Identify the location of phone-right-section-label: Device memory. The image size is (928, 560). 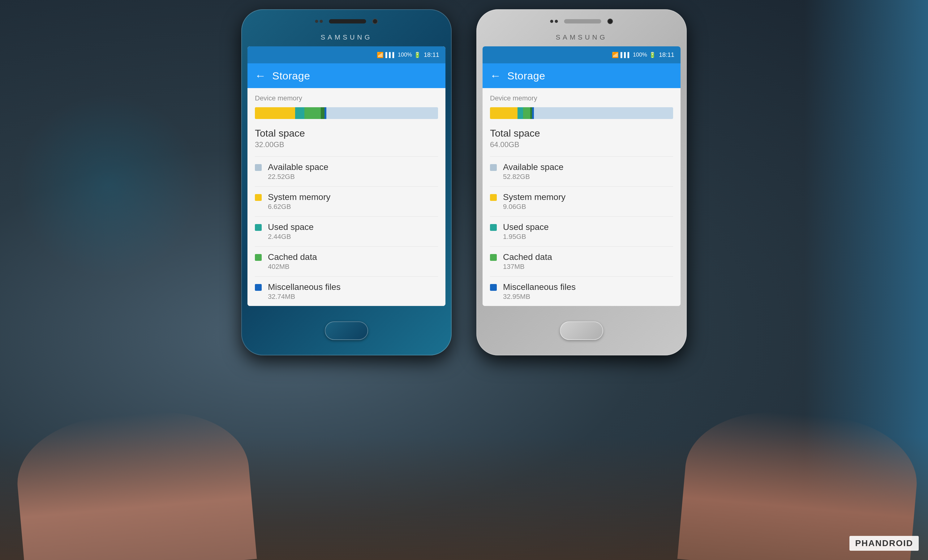
(582, 98).